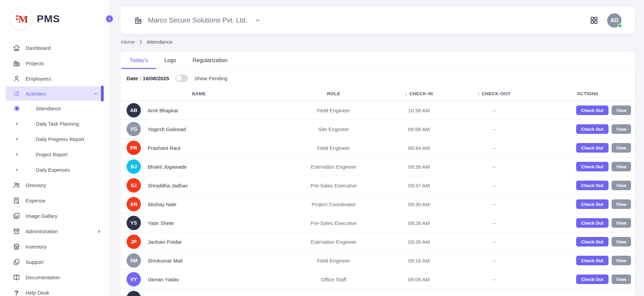 Image resolution: width=644 pixels, height=296 pixels. What do you see at coordinates (55, 216) in the screenshot?
I see `sidebar-item-image-gallary: Image Gallary` at bounding box center [55, 216].